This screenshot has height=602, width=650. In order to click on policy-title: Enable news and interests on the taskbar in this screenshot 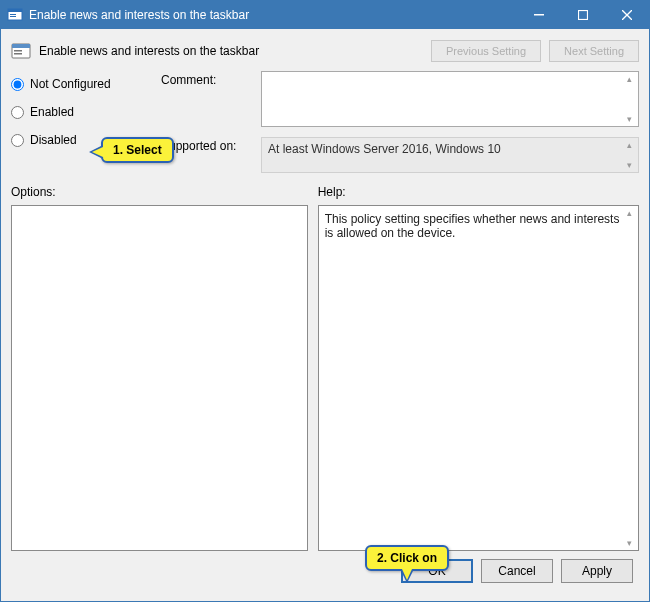, I will do `click(231, 51)`.